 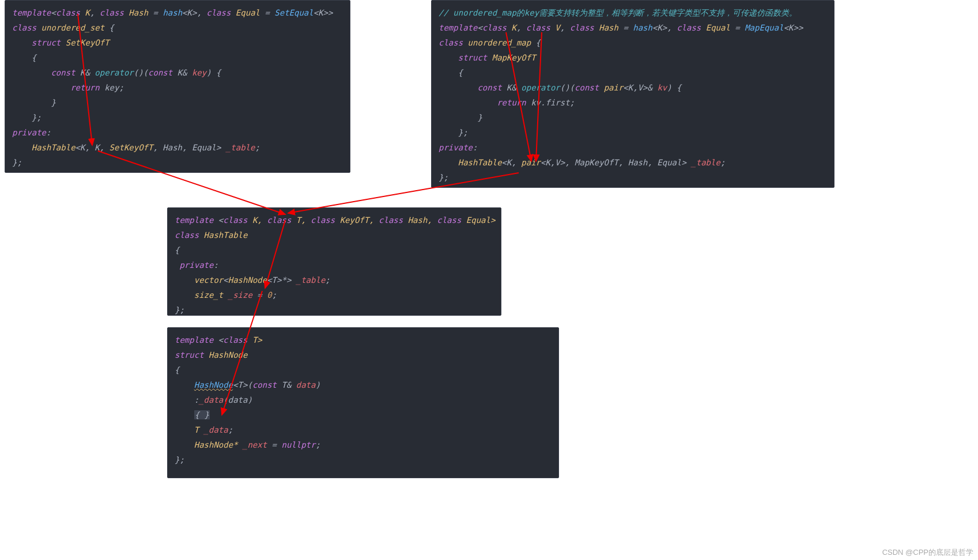 I want to click on code-block-hashnode: template <class T> struct HashNode { Has…, so click(x=363, y=400).